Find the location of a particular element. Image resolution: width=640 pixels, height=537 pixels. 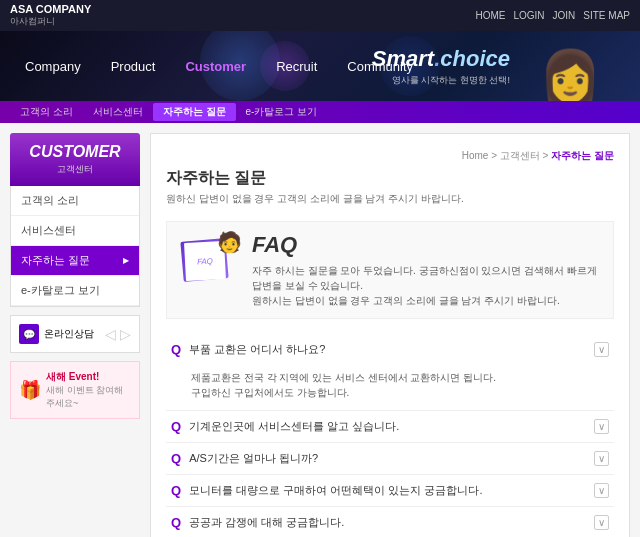

top-bar: ASA COMPANY 아사컴퍼니 HOME LOGIN JOIN SITE M… is located at coordinates (320, 16).